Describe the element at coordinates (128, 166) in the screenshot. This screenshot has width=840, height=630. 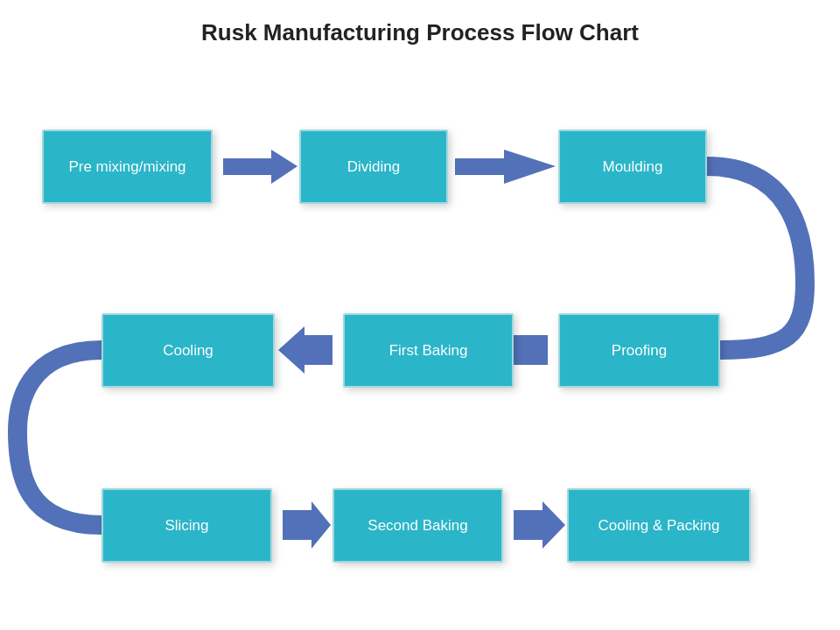
I see `box-premix: Pre mixing/mixing` at that location.